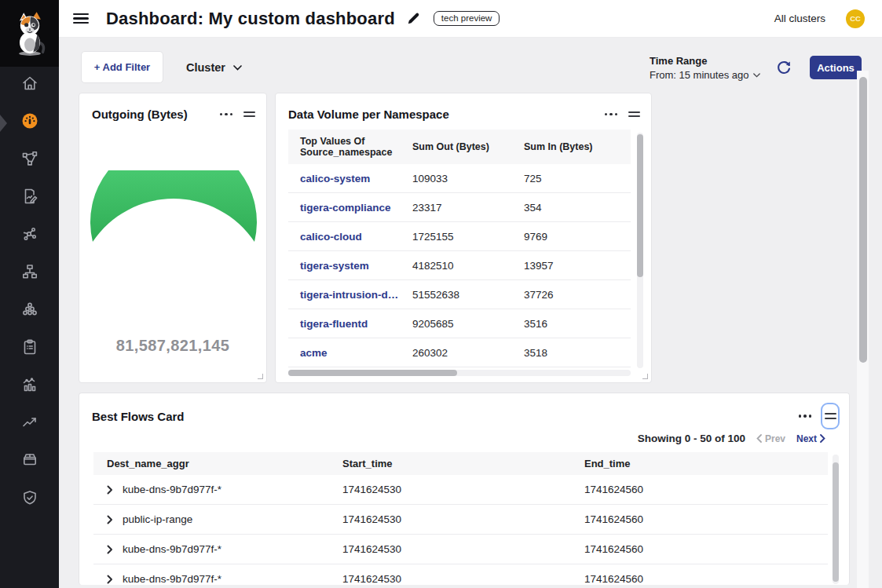 The width and height of the screenshot is (882, 588). I want to click on prev-page-button: Prev, so click(771, 439).